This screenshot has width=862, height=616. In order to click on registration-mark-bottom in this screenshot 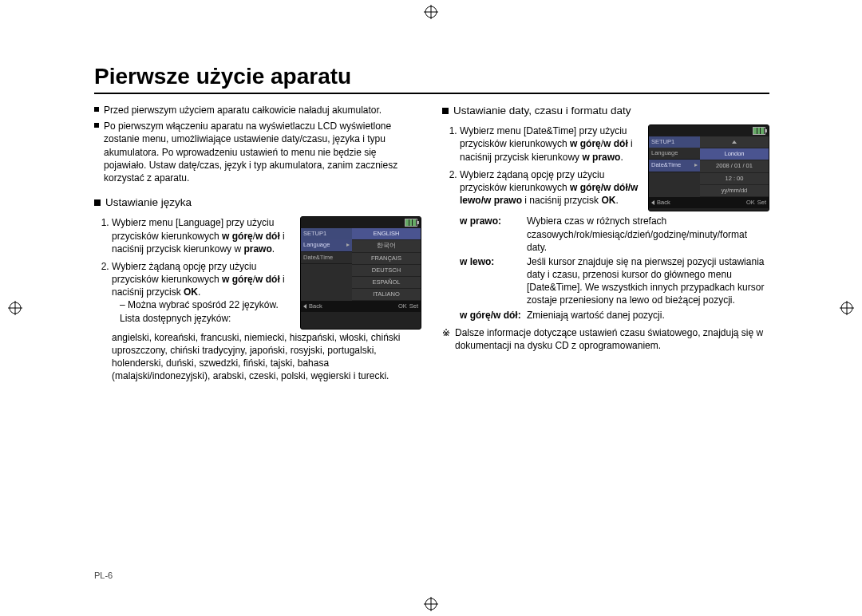, I will do `click(431, 604)`.